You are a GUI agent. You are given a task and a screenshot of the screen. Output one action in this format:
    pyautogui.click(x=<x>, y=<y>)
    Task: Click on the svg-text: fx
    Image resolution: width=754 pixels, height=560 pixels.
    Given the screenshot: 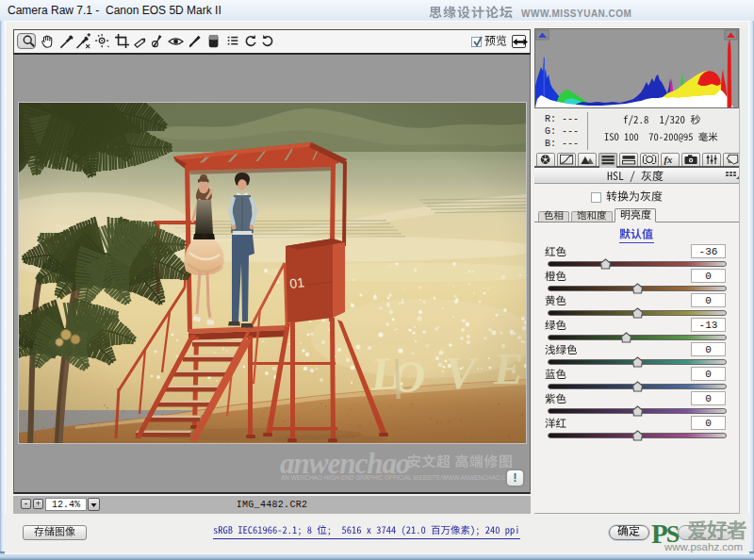 What is the action you would take?
    pyautogui.click(x=668, y=160)
    